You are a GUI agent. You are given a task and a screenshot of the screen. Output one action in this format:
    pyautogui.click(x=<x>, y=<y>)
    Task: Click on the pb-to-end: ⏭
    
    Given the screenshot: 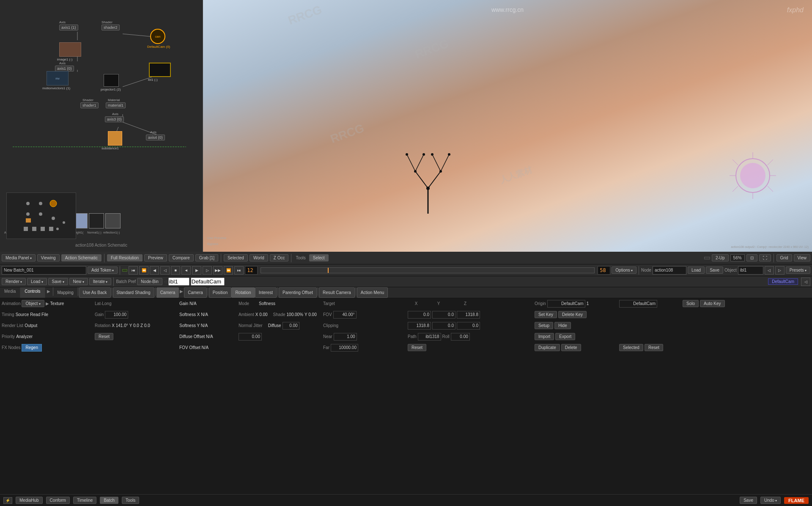 What is the action you would take?
    pyautogui.click(x=239, y=270)
    